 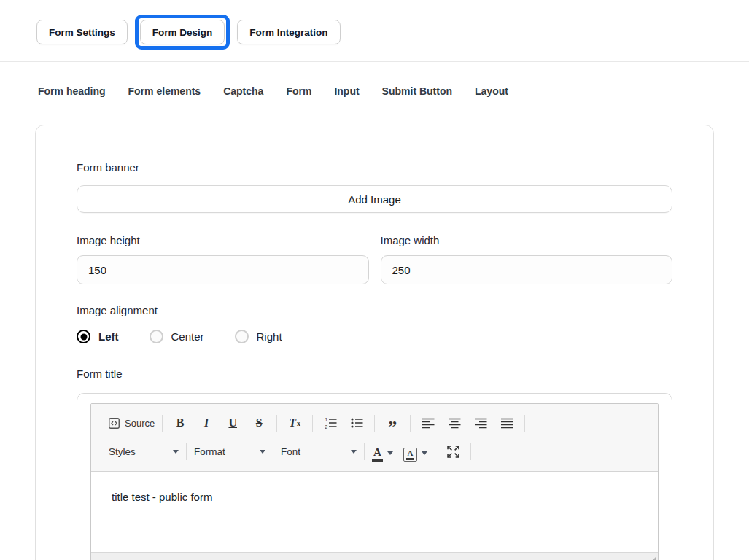 What do you see at coordinates (428, 423) in the screenshot?
I see `align-left-button` at bounding box center [428, 423].